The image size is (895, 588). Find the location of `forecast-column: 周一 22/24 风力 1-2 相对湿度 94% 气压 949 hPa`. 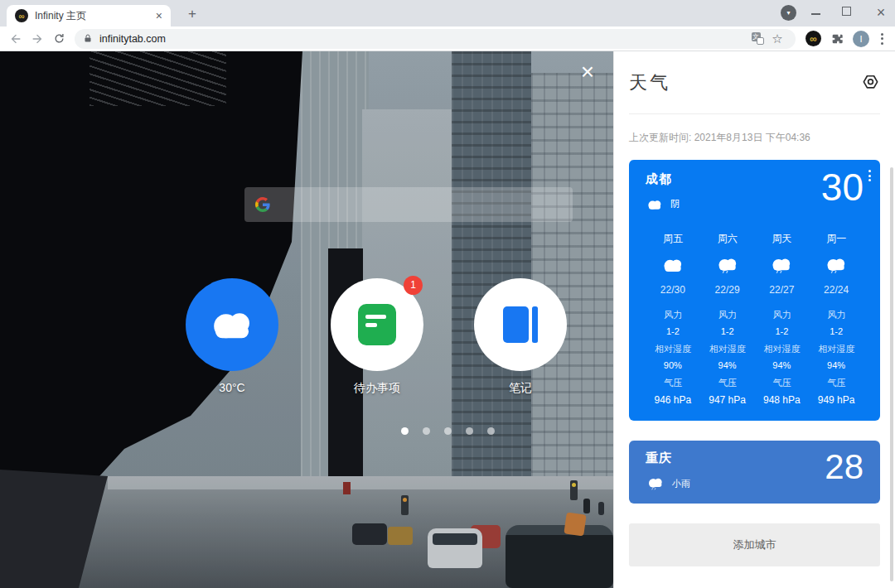

forecast-column: 周一 22/24 风力 1-2 相对湿度 94% 气压 949 hPa is located at coordinates (836, 319).